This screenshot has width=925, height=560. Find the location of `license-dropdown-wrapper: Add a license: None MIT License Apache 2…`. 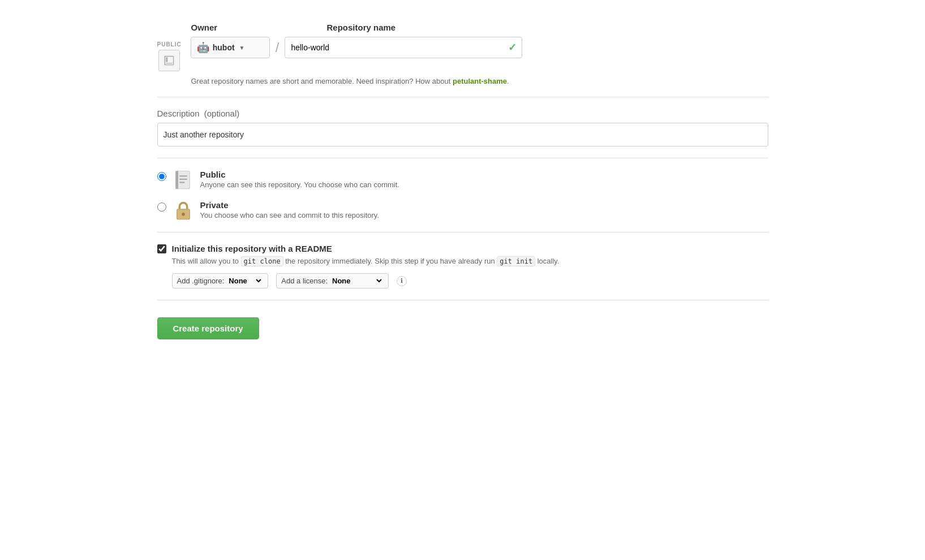

license-dropdown-wrapper: Add a license: None MIT License Apache 2… is located at coordinates (333, 281).